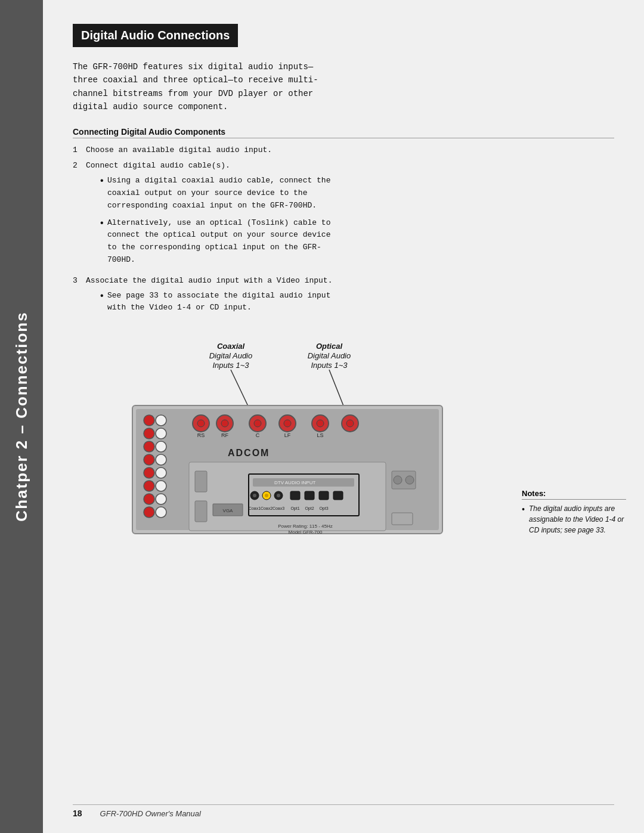 This screenshot has height=833, width=644. What do you see at coordinates (224, 193) in the screenshot?
I see `bullet-2-1-text: Using a digital coaxial audio cable, con…` at bounding box center [224, 193].